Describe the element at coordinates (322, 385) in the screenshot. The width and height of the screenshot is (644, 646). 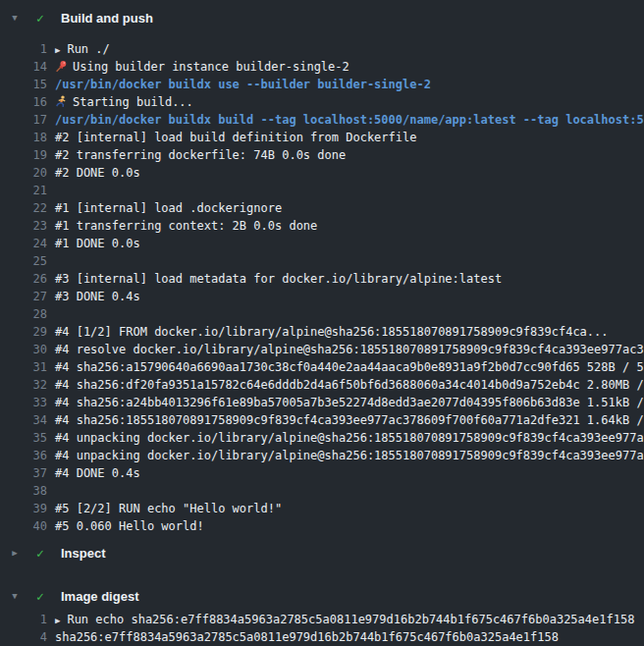
I see `log-line: 32#4 sha256:df20fa9351a15782c64e6dddb2d4…` at that location.